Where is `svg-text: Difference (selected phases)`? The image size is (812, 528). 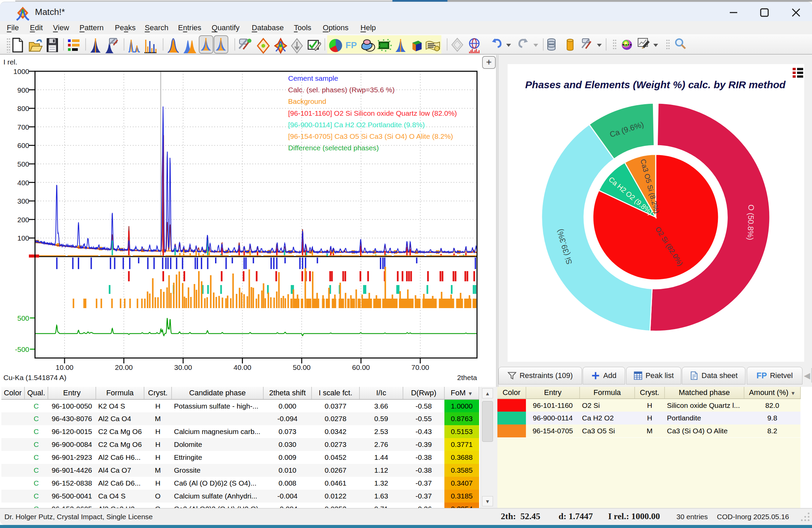 svg-text: Difference (selected phases) is located at coordinates (333, 148).